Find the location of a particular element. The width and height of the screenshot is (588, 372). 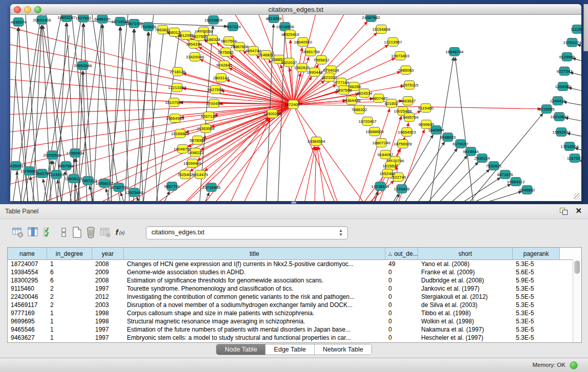

trash-icon is located at coordinates (91, 232).